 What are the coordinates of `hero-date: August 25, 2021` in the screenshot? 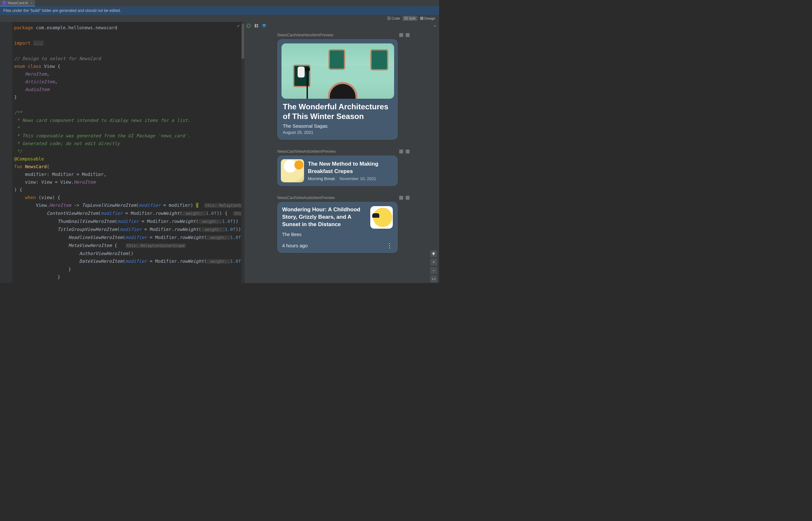 It's located at (338, 132).